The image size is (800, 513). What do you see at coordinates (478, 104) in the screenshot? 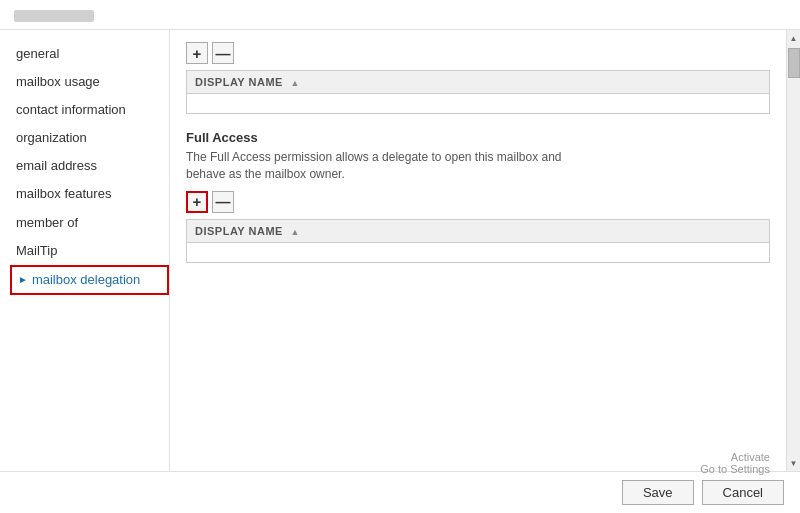
I see `send-as-empty-row` at bounding box center [478, 104].